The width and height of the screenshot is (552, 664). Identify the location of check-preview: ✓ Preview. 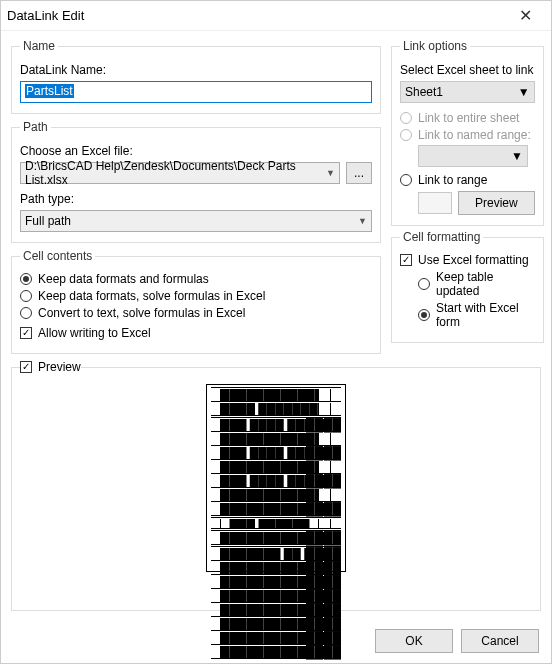
(50, 367).